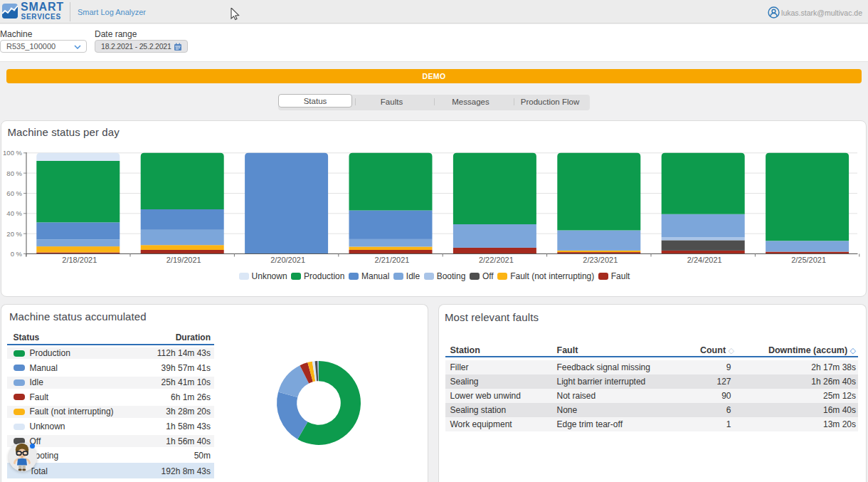 The width and height of the screenshot is (868, 482). What do you see at coordinates (600, 260) in the screenshot?
I see `svg-text: 2/23/2021` at bounding box center [600, 260].